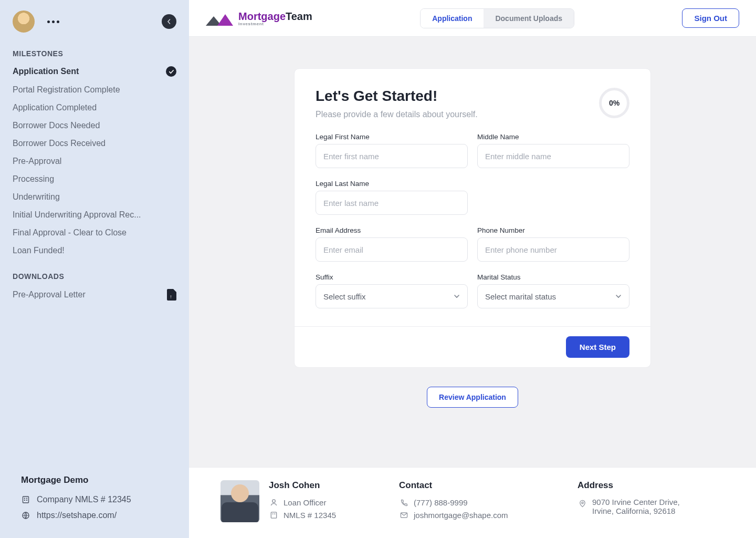 Image resolution: width=756 pixels, height=538 pixels. Describe the element at coordinates (172, 295) in the screenshot. I see `file-upload-icon` at that location.